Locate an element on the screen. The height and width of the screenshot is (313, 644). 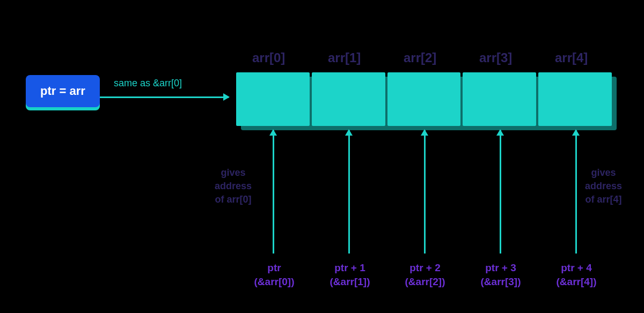
index-label-3: arr[3] is located at coordinates (496, 58).